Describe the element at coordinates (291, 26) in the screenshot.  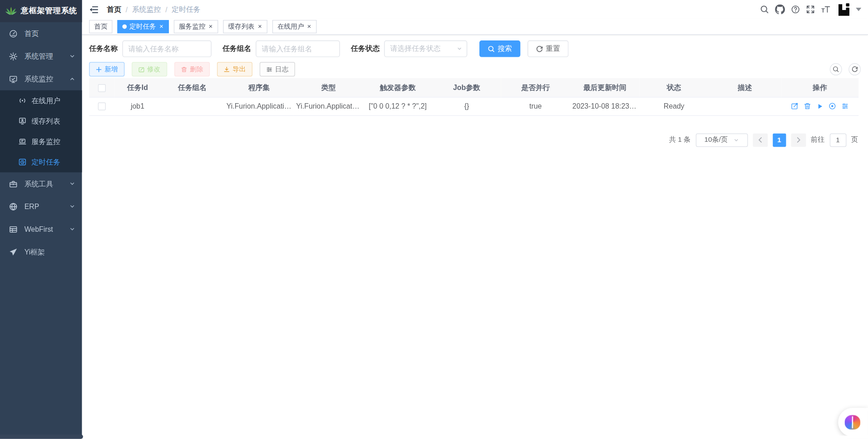
I see `tab-label: 在线用户` at that location.